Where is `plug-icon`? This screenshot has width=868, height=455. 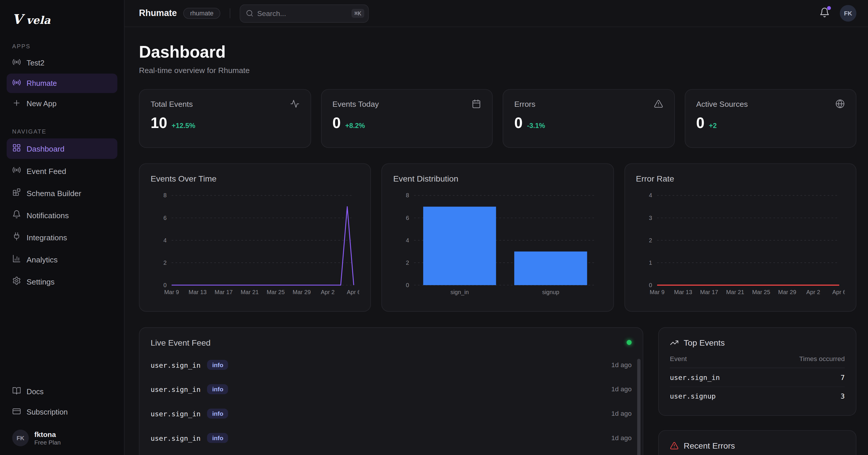
plug-icon is located at coordinates (17, 237).